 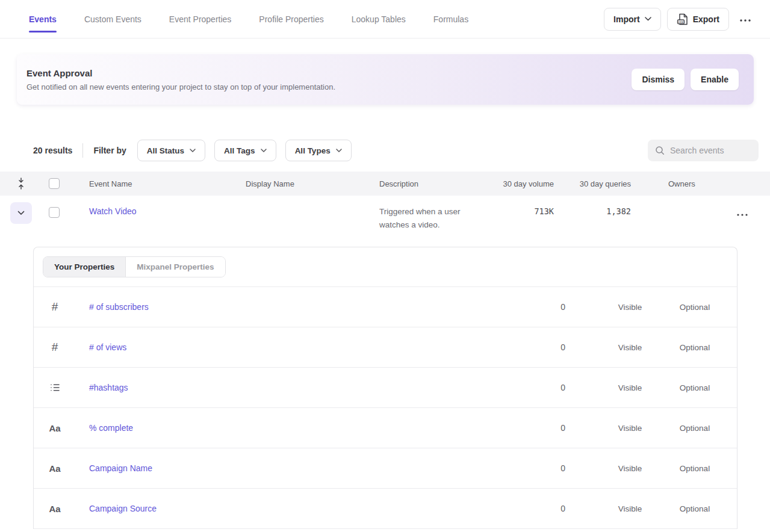 What do you see at coordinates (385, 428) in the screenshot?
I see `property-row: Aa% complete0VisibleOptional` at bounding box center [385, 428].